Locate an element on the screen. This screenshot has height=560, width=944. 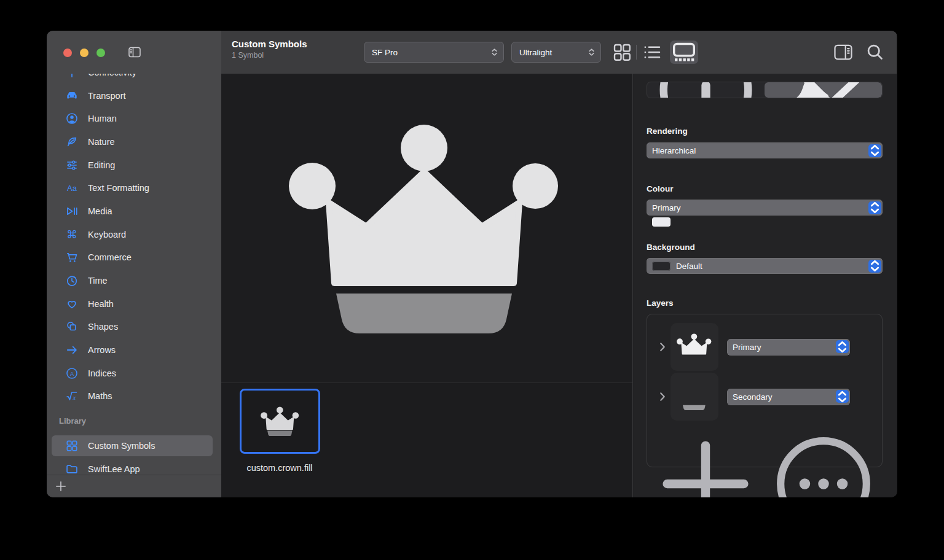
sidebar-item-label: Keyboard is located at coordinates (107, 235).